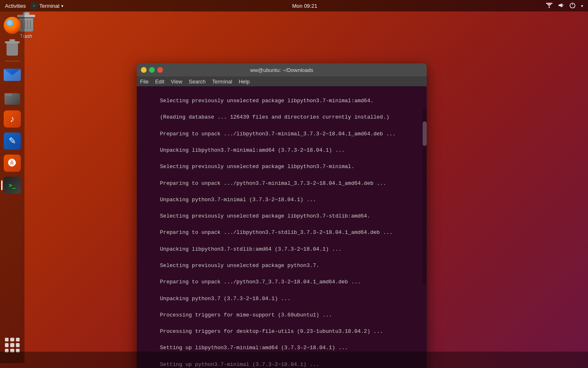  Describe the element at coordinates (12, 47) in the screenshot. I see `dock-item-trash` at that location.